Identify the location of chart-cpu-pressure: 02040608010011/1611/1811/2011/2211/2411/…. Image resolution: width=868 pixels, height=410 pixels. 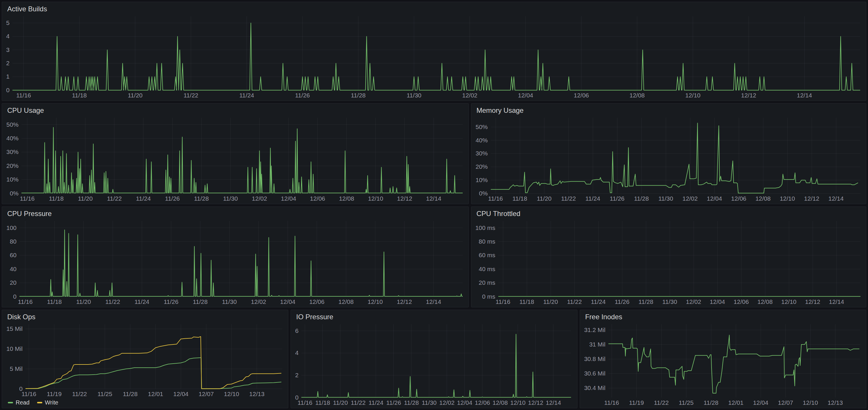
(235, 262).